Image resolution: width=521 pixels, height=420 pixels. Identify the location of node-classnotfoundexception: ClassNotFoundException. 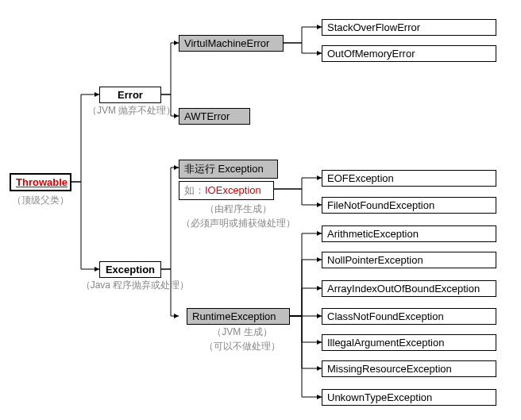
(409, 316).